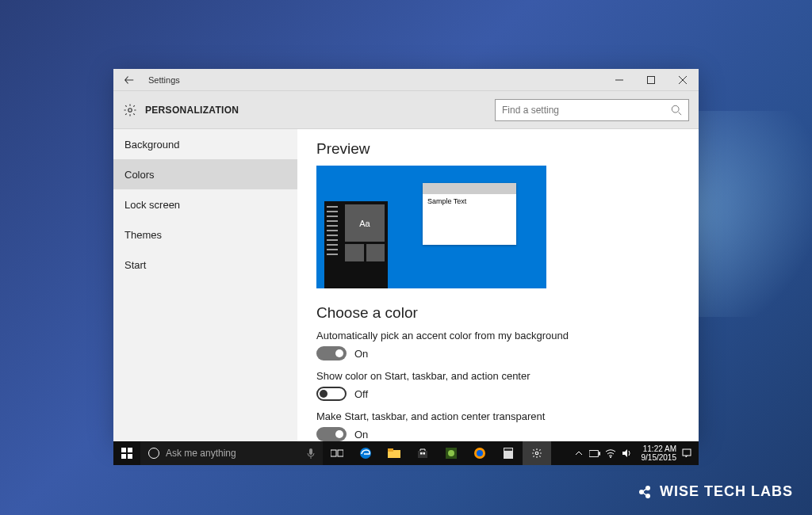 This screenshot has height=515, width=812. Describe the element at coordinates (657, 453) in the screenshot. I see `clock: 11:22 AM 9/15/2015` at that location.